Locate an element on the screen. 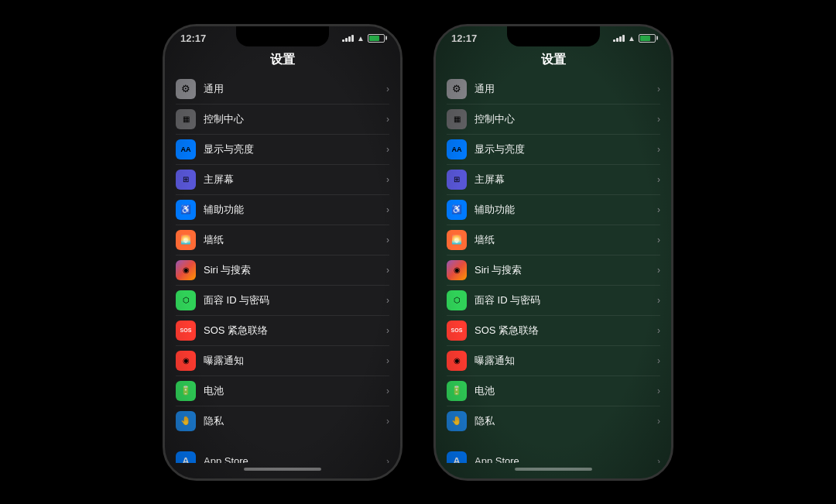 The height and width of the screenshot is (504, 836). wifi-icon: ▲ is located at coordinates (361, 39).